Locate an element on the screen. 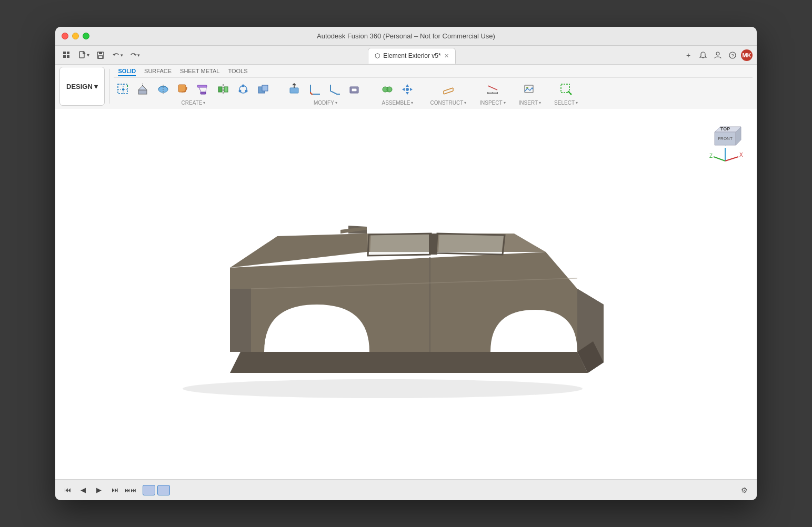 This screenshot has width=812, height=527. circular-pattern-button is located at coordinates (243, 89).